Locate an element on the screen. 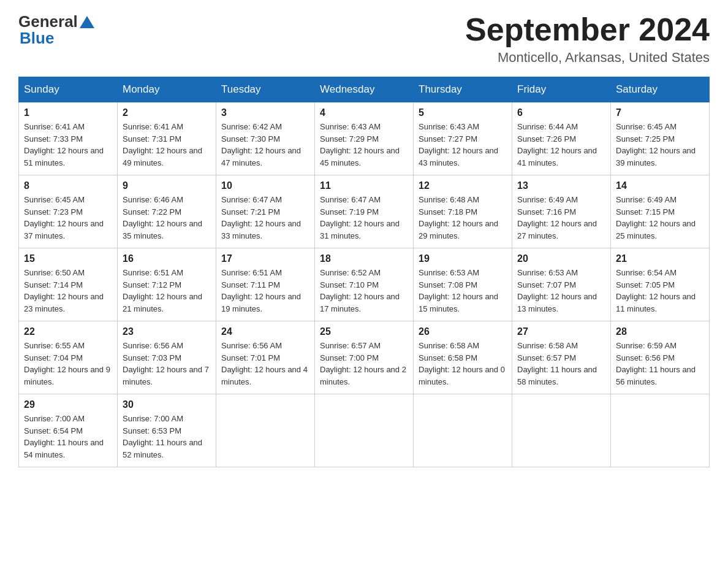 This screenshot has height=563, width=728. day-info: Sunrise: 6:53 AMSunset: 7:08 PMDaylight:… is located at coordinates (463, 291).